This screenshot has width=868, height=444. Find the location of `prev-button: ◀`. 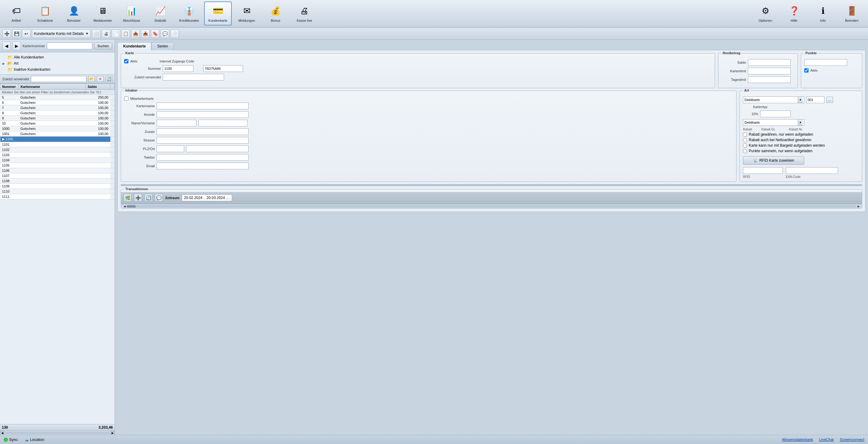

prev-button: ◀ is located at coordinates (7, 46).